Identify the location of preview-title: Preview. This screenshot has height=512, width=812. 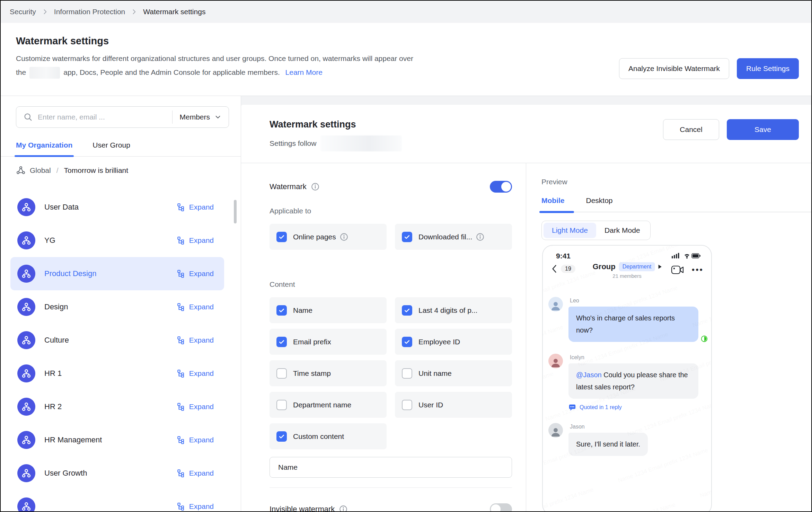
(676, 182).